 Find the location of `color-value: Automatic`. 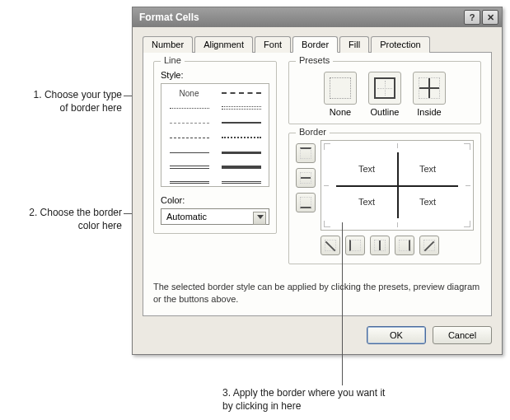

color-value: Automatic is located at coordinates (186, 217).